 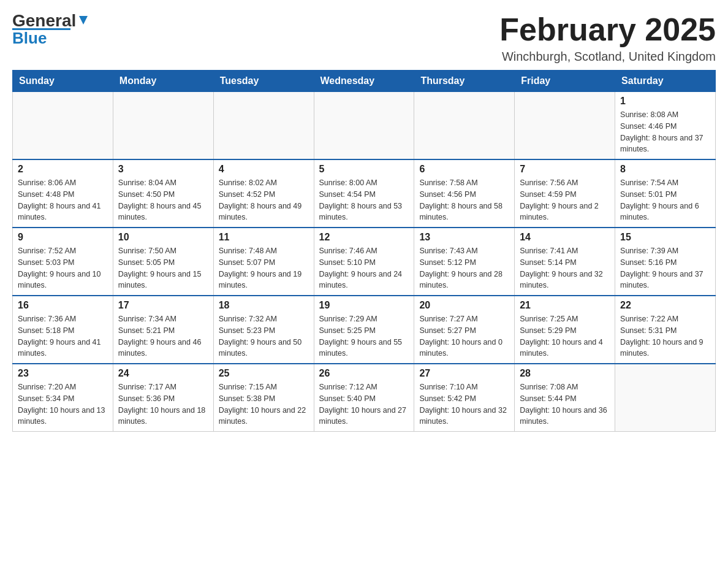 I want to click on day-number: 13, so click(x=464, y=237).